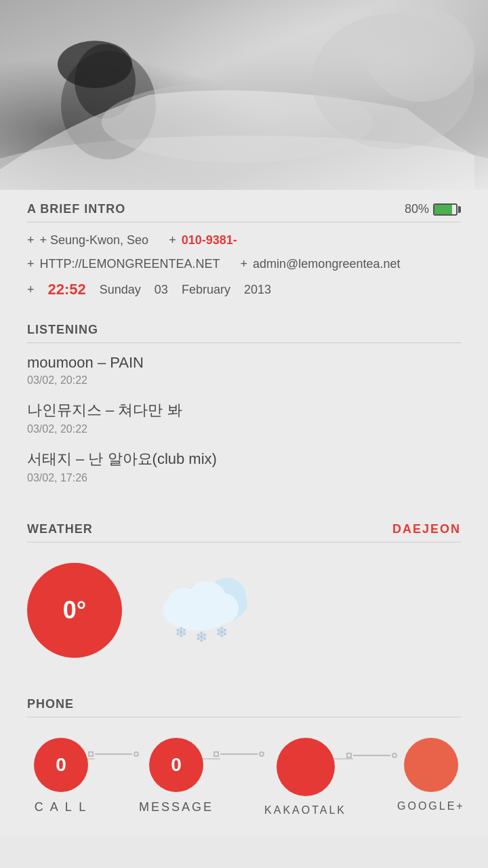  What do you see at coordinates (88, 240) in the screenshot?
I see `name-item: + + Seung-Kwon, Seo` at bounding box center [88, 240].